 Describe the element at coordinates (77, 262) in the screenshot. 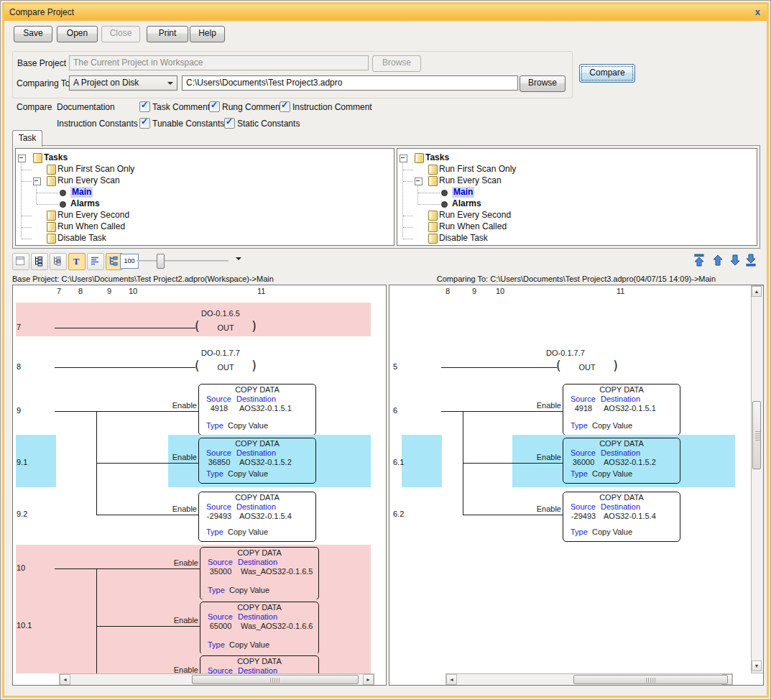

I see `show-text-button: T` at that location.